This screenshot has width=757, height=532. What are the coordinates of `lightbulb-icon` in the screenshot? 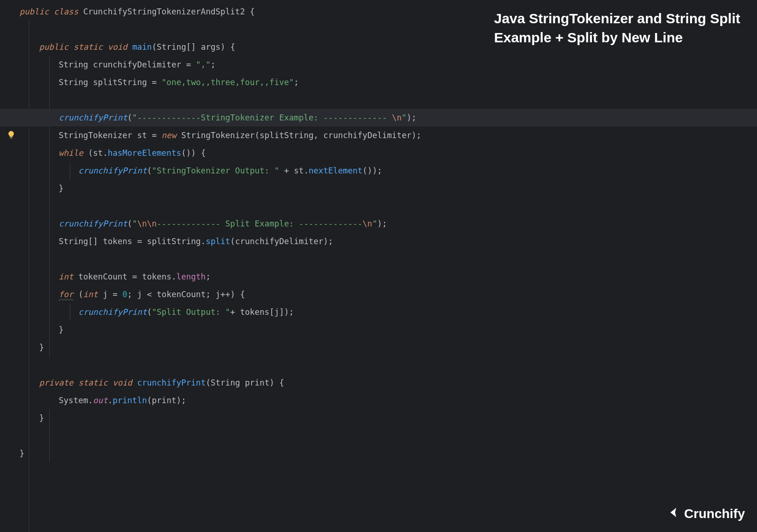 It's located at (11, 118).